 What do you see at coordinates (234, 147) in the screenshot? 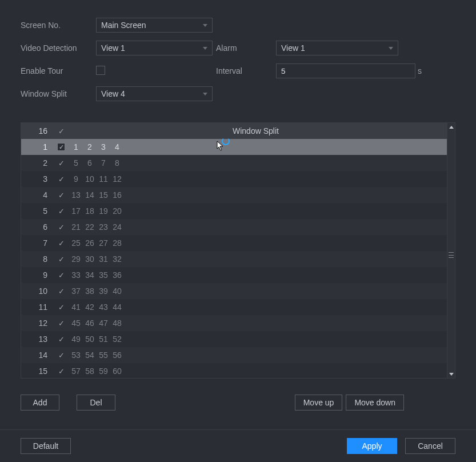
I see `table-row: 11234` at bounding box center [234, 147].